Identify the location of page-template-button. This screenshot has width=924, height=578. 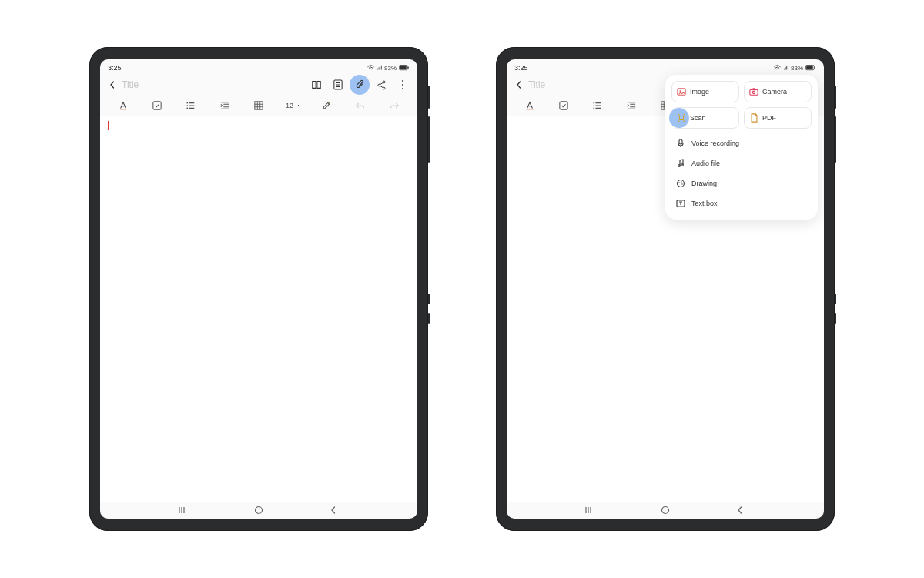
(338, 85).